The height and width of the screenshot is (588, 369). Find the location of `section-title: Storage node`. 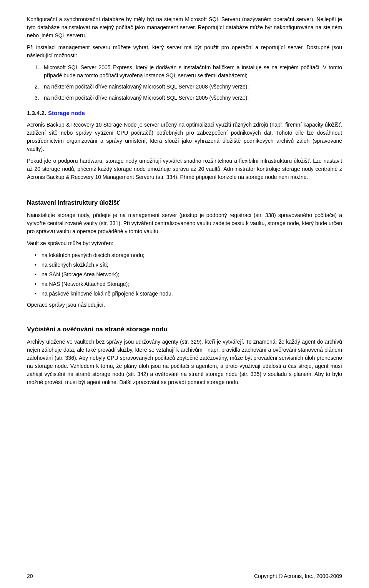

section-title: Storage node is located at coordinates (66, 113).